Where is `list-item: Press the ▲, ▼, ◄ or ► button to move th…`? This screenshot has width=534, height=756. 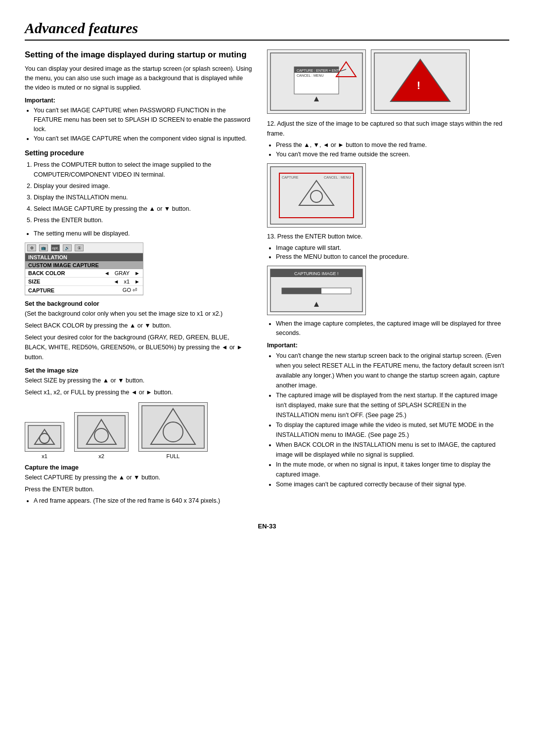 list-item: Press the ▲, ▼, ◄ or ► button to move th… is located at coordinates (393, 145).